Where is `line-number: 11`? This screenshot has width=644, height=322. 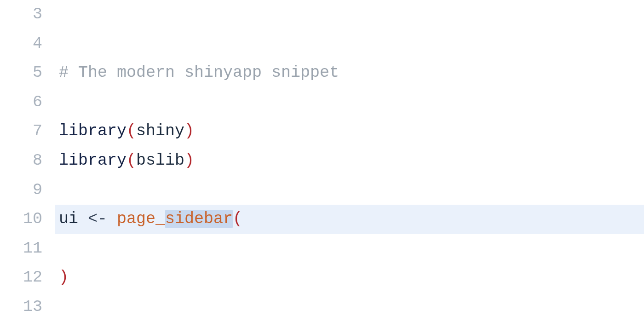 line-number: 11 is located at coordinates (28, 249).